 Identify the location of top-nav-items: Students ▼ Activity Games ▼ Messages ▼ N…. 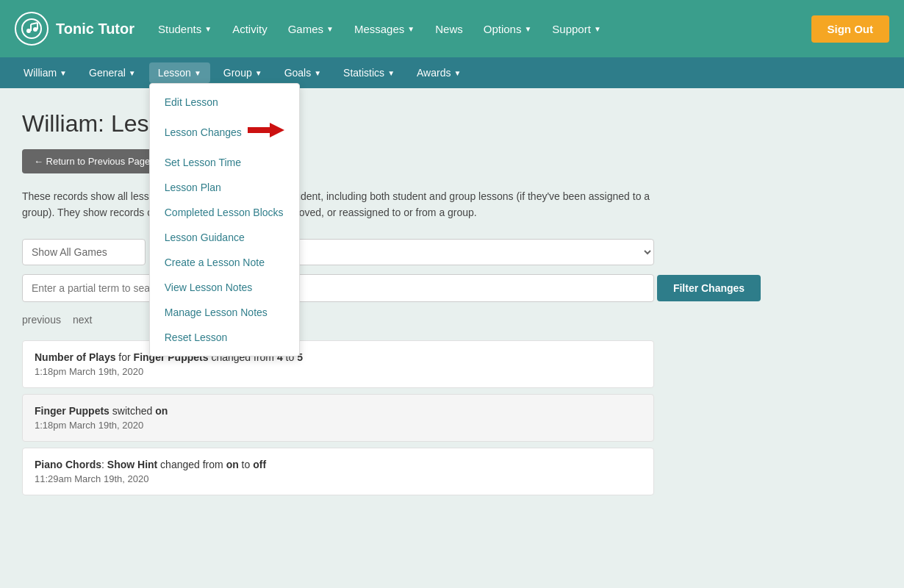
(476, 29).